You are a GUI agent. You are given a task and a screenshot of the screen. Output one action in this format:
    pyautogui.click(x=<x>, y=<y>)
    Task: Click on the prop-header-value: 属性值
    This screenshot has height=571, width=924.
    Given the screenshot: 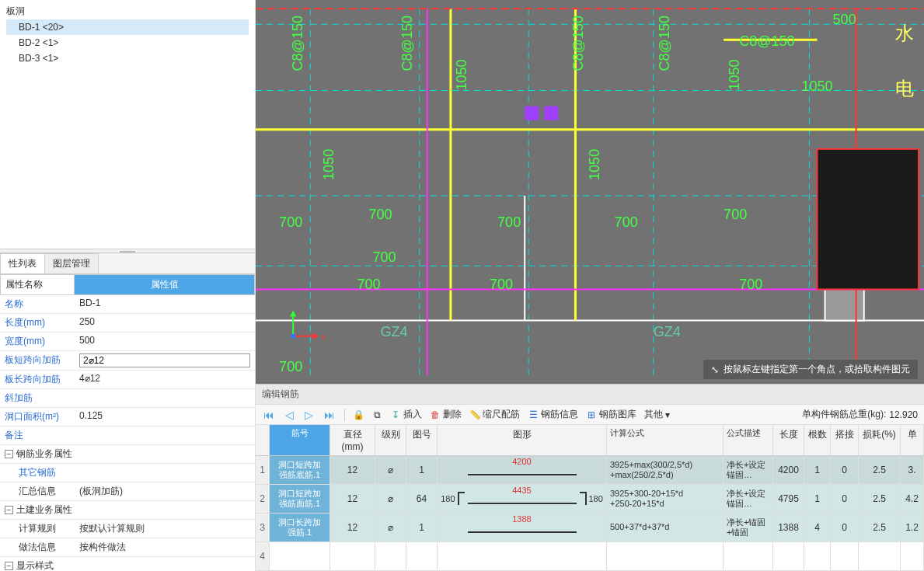 What is the action you would take?
    pyautogui.click(x=165, y=284)
    